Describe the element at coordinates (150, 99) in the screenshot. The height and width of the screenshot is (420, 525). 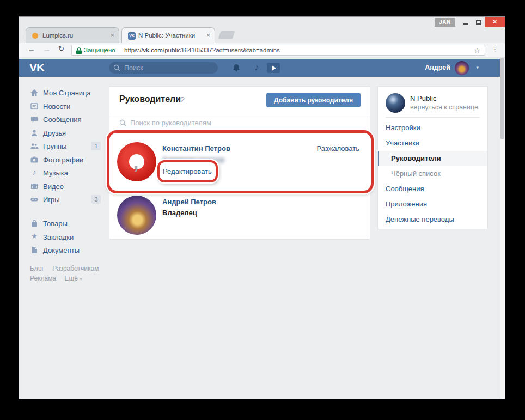
I see `page-title: Руководители` at that location.